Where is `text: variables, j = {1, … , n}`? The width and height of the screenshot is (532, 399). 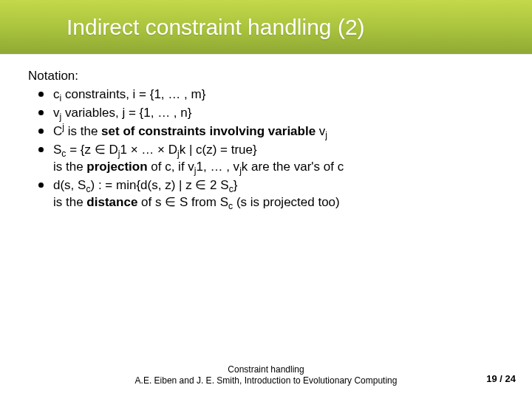 text: variables, j = {1, … , n} is located at coordinates (126, 112).